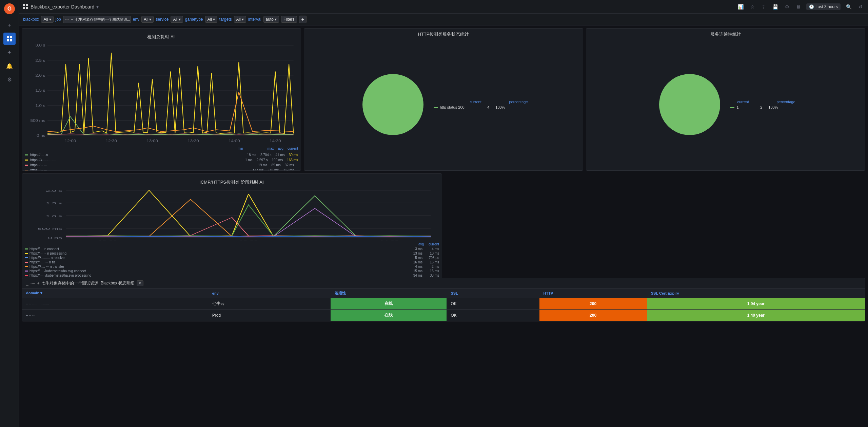 Image resolution: width=868 pixels, height=427 pixels. I want to click on gametype-filter-value: All, so click(210, 19).